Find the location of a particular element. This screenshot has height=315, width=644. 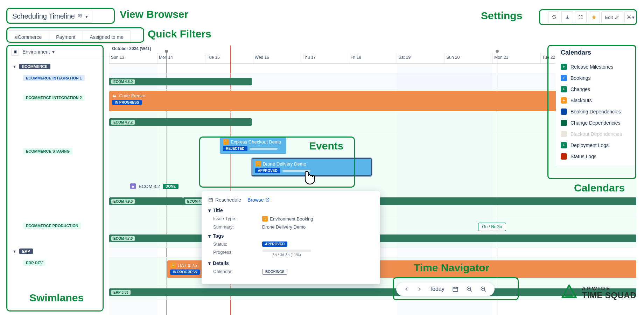

nav-next-button is located at coordinates (419, 289).